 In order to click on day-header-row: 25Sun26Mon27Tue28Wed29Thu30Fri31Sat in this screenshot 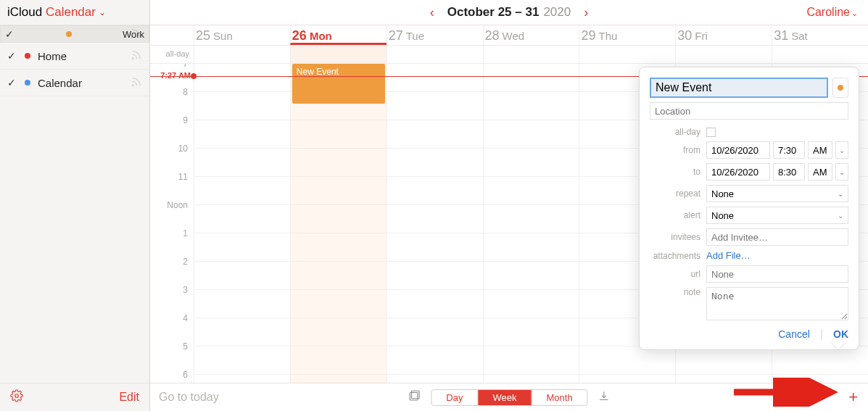, I will do `click(509, 36)`.